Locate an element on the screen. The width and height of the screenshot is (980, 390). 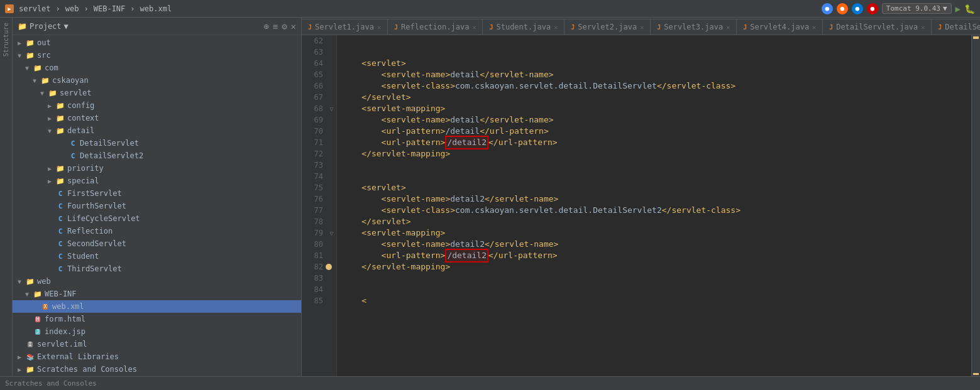
tree-item-priority: ▶ 📁 priority is located at coordinates (157, 168).